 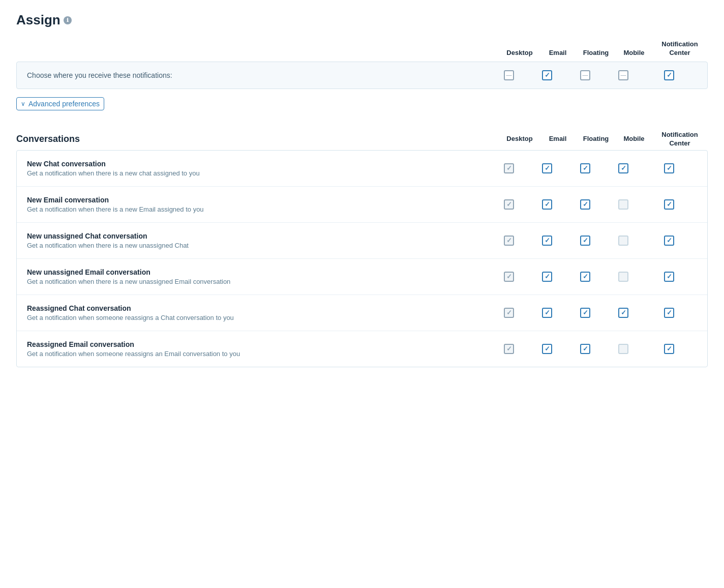 I want to click on advanced-preferences-toggle: ∨ Advanced preferences, so click(x=60, y=104).